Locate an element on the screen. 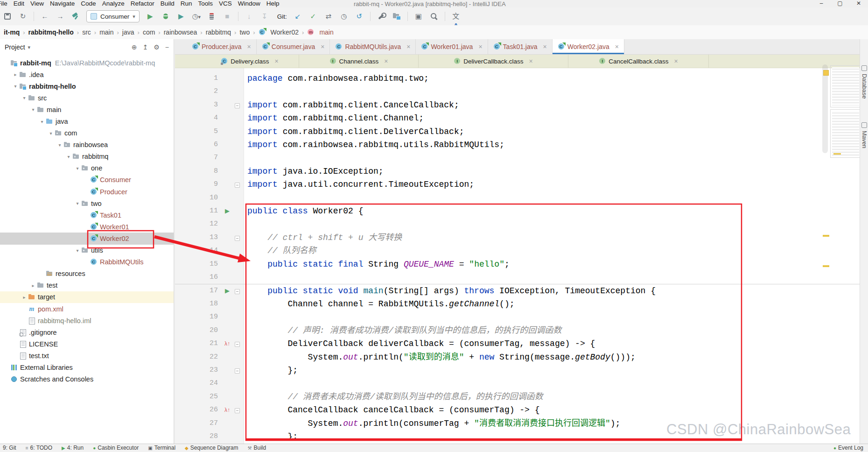 The width and height of the screenshot is (868, 452). project-structure-icon is located at coordinates (397, 16).